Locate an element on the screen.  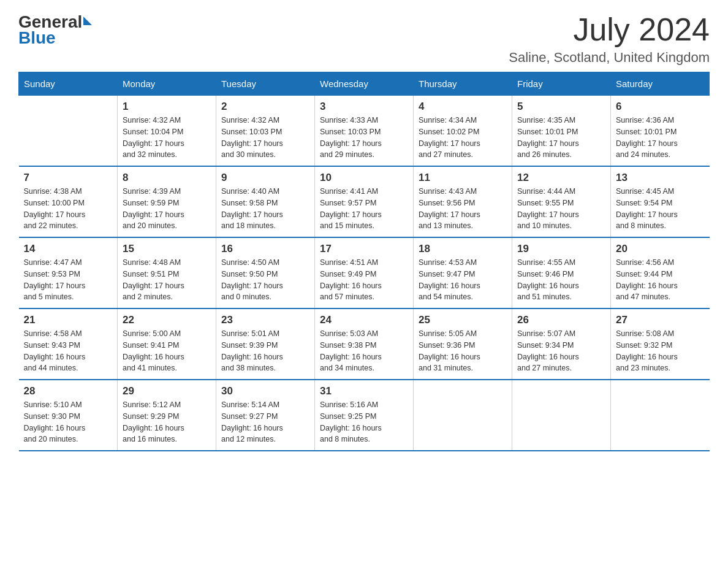
day-number: 2 is located at coordinates (265, 107).